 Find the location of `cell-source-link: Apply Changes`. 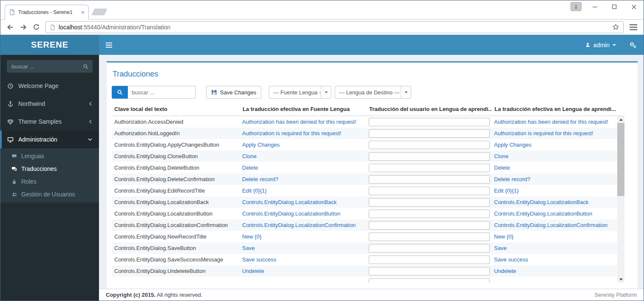

cell-source-link: Apply Changes is located at coordinates (261, 145).